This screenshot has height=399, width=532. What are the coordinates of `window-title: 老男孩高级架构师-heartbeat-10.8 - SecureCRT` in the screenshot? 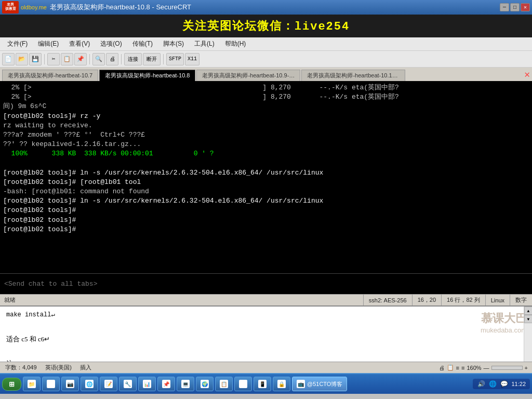 It's located at (121, 7).